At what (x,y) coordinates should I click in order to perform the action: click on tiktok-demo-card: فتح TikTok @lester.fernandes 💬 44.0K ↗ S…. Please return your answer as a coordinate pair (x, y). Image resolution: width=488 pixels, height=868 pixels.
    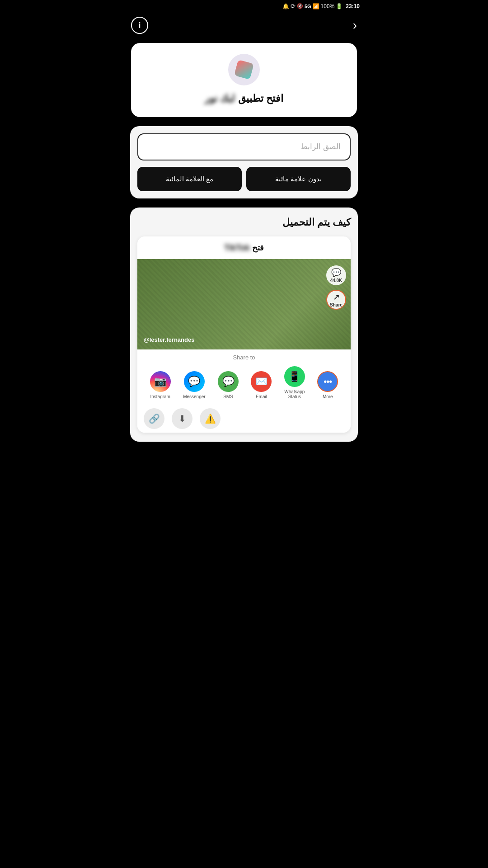
    Looking at the image, I should click on (244, 335).